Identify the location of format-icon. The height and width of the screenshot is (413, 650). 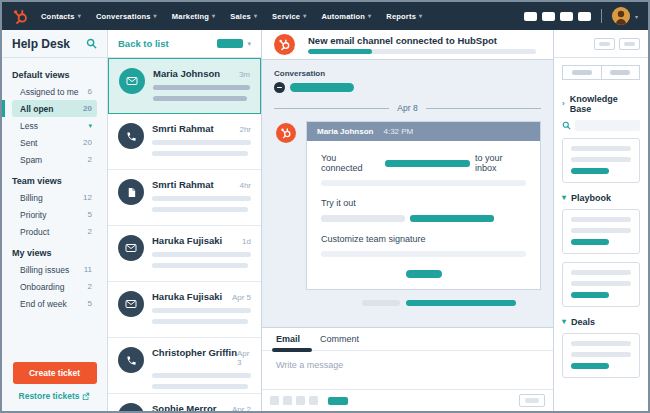
(274, 400).